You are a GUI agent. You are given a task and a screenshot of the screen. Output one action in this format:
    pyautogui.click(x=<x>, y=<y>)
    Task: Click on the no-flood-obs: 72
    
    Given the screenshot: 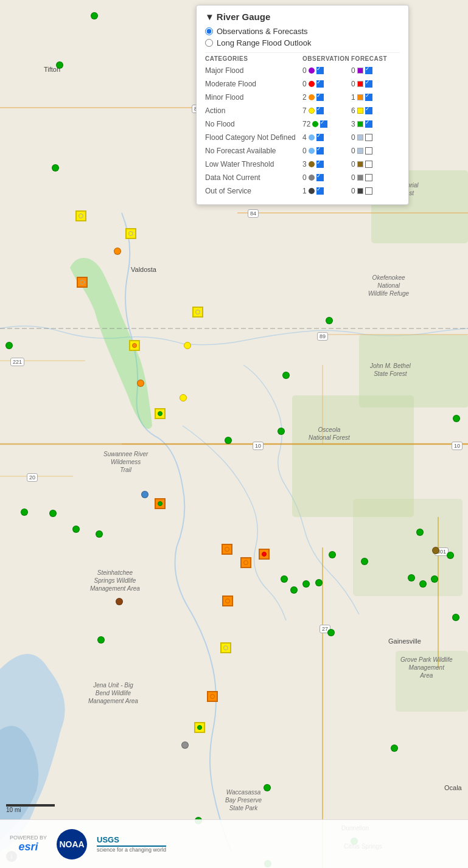 What is the action you would take?
    pyautogui.click(x=327, y=124)
    